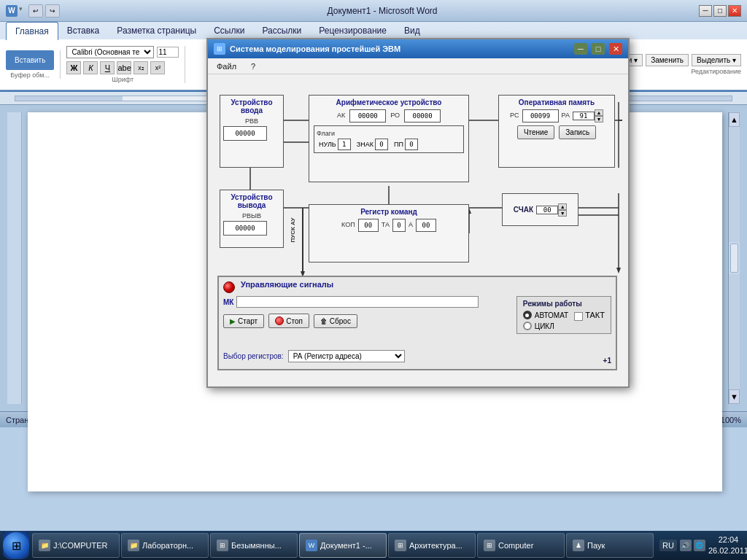 Image resolution: width=747 pixels, height=560 pixels. What do you see at coordinates (368, 225) in the screenshot?
I see `kop-input` at bounding box center [368, 225].